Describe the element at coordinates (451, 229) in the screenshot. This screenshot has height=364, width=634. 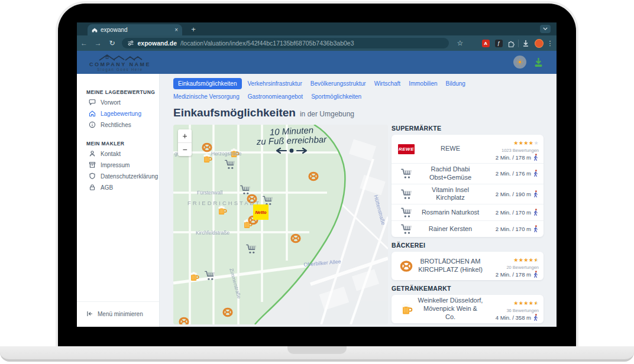
I see `store-name: Rainer Kersten` at that location.